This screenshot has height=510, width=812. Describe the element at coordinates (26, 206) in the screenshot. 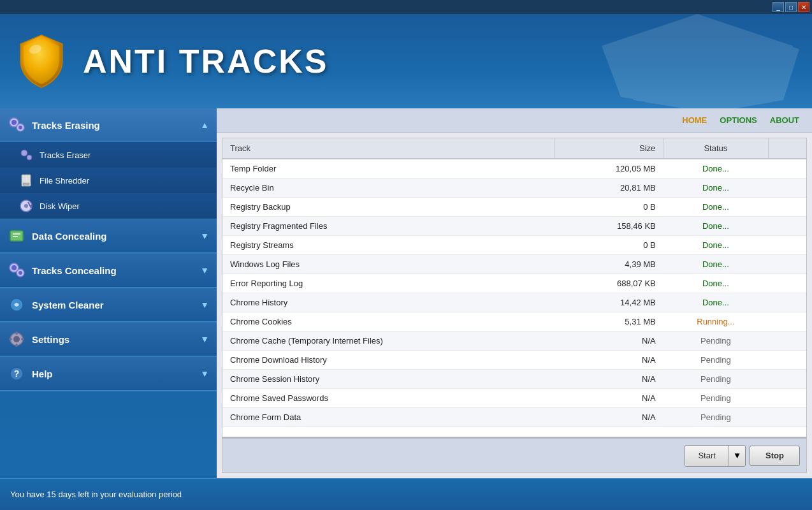

I see `disk-wiper-icon` at that location.